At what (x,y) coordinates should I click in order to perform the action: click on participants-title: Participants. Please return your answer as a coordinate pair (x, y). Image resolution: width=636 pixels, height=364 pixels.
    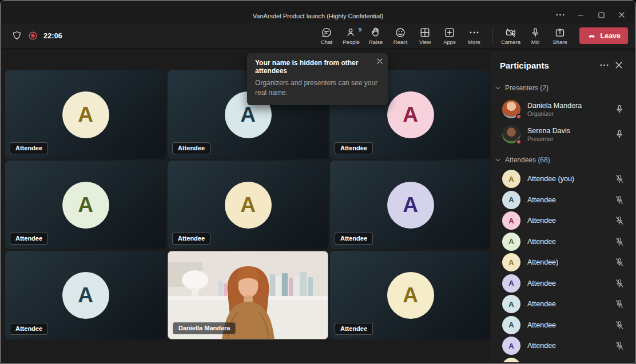
    Looking at the image, I should click on (548, 65).